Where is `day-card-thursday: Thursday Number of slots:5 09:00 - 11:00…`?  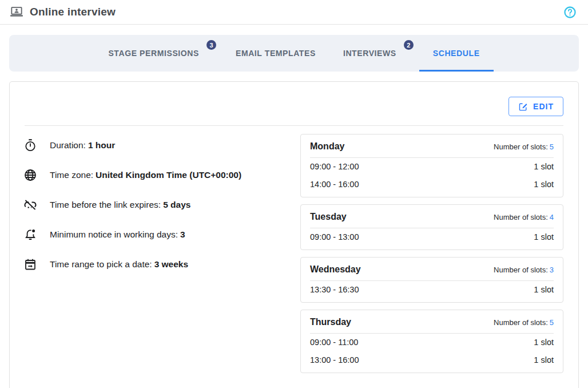 day-card-thursday: Thursday Number of slots:5 09:00 - 11:00… is located at coordinates (432, 341).